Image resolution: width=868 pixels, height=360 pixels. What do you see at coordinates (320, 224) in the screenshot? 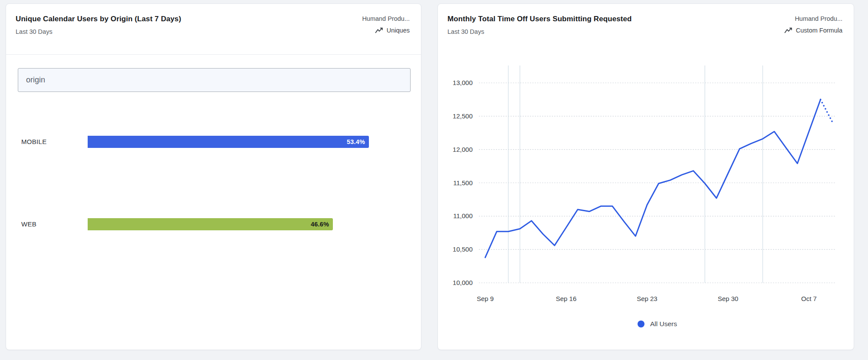
I see `bar-value-label: 46.6%` at bounding box center [320, 224].